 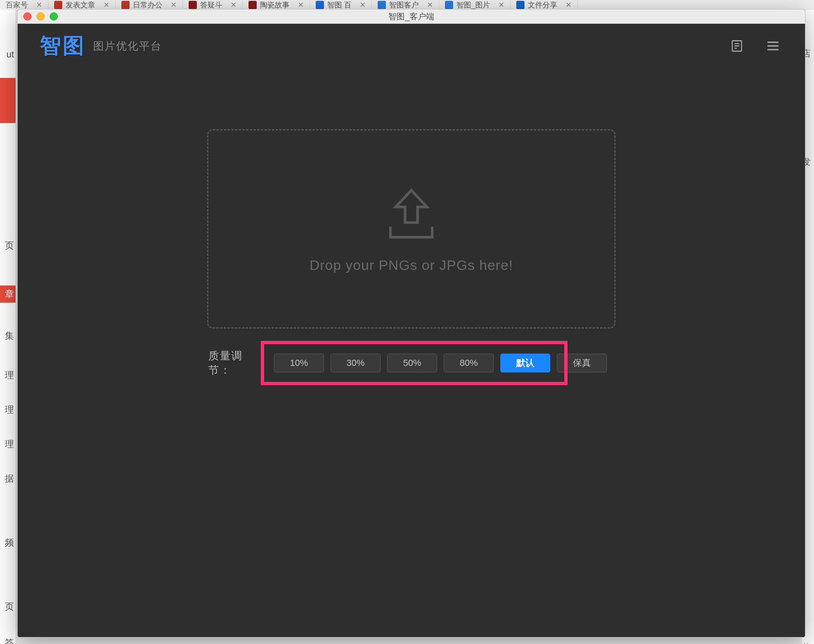 I want to click on quality-option-5: 保真, so click(x=582, y=363).